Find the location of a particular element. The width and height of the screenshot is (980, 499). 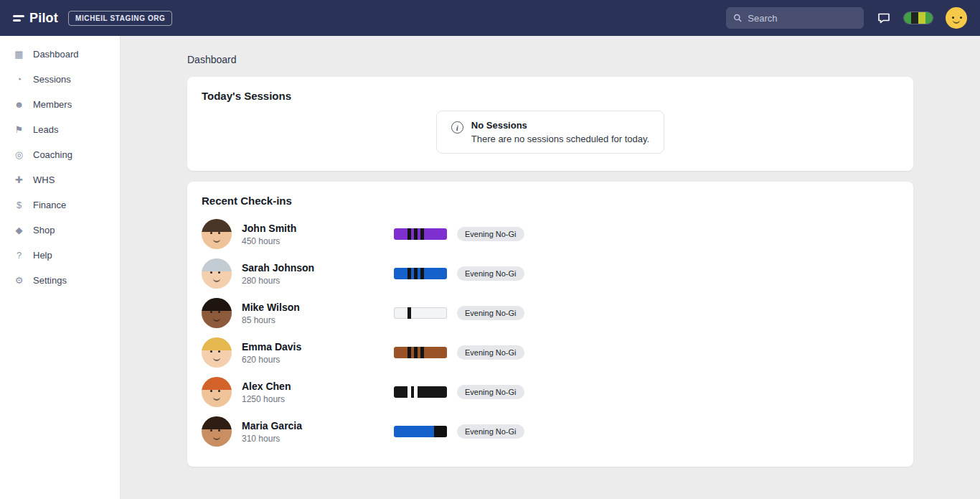

alert-title: No Sessions is located at coordinates (560, 125).